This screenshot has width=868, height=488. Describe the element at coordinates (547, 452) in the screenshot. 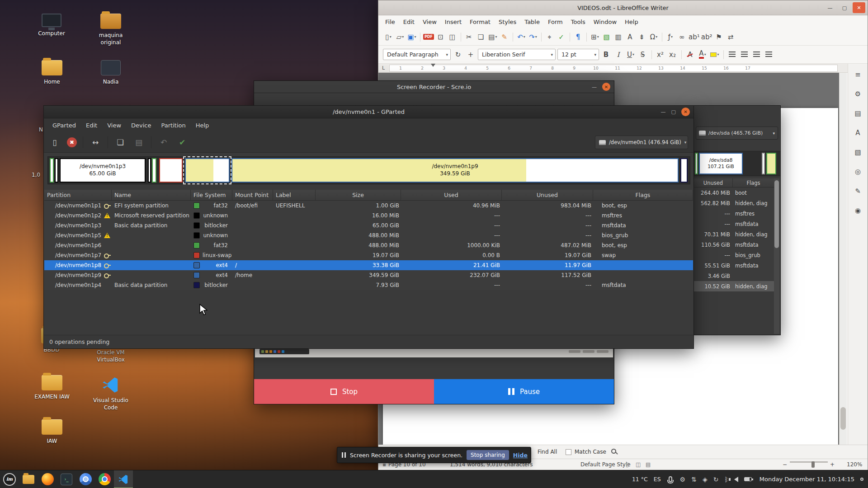

I see `find-all-button: Find All` at that location.